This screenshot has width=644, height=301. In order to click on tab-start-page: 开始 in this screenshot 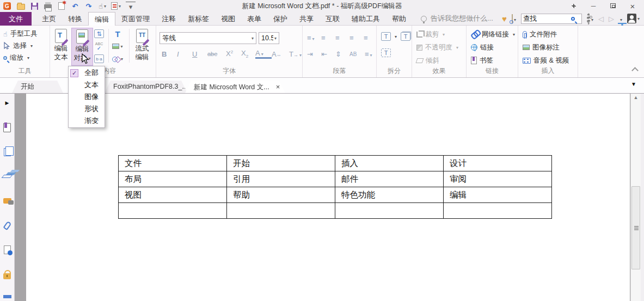, I will do `click(38, 87)`.